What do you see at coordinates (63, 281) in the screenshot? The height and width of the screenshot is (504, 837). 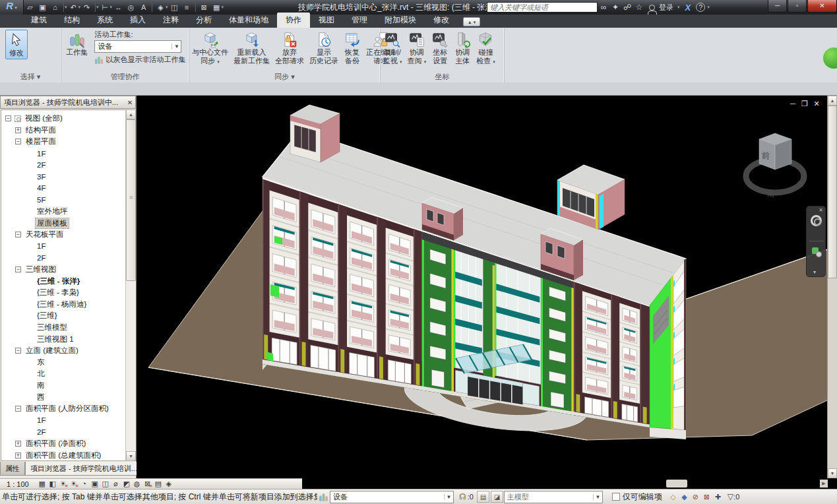 I see `tree-item: {三维 - 张洋}` at bounding box center [63, 281].